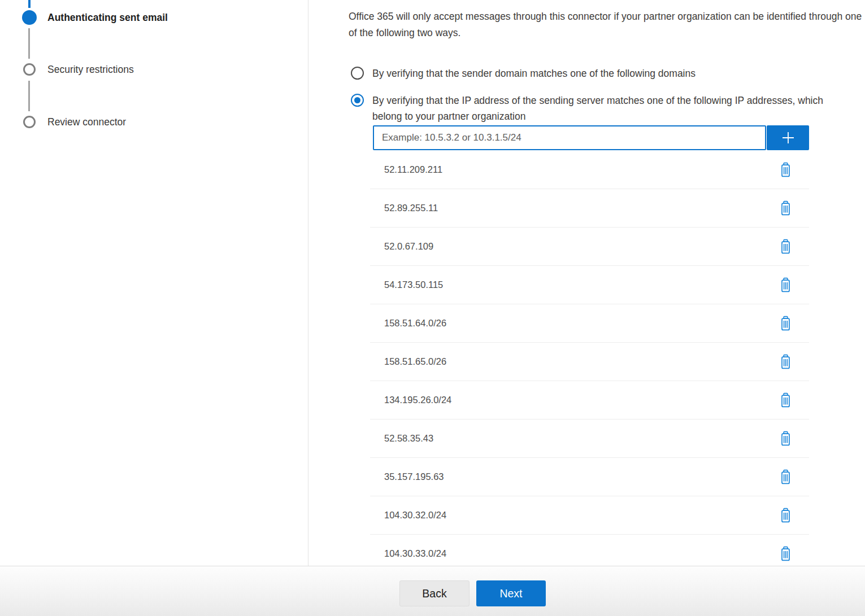  Describe the element at coordinates (434, 593) in the screenshot. I see `back-button: Back` at that location.